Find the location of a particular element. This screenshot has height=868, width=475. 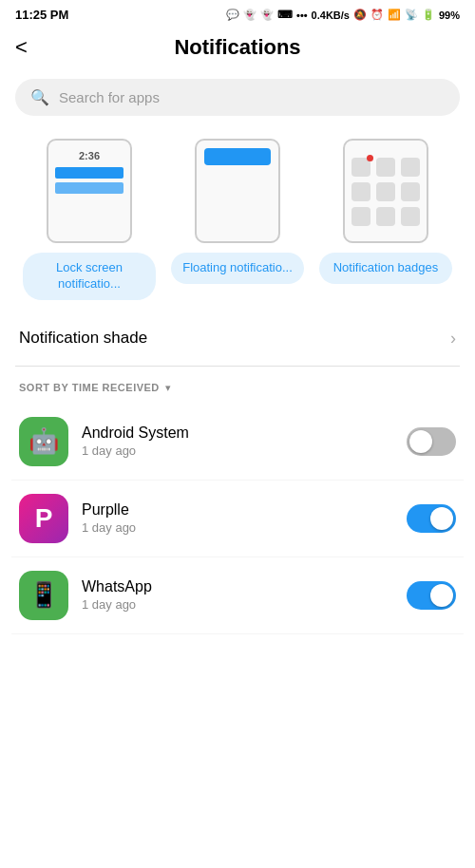

lock-screen-card: 2:36 Lock screen notificatio... is located at coordinates (89, 219).